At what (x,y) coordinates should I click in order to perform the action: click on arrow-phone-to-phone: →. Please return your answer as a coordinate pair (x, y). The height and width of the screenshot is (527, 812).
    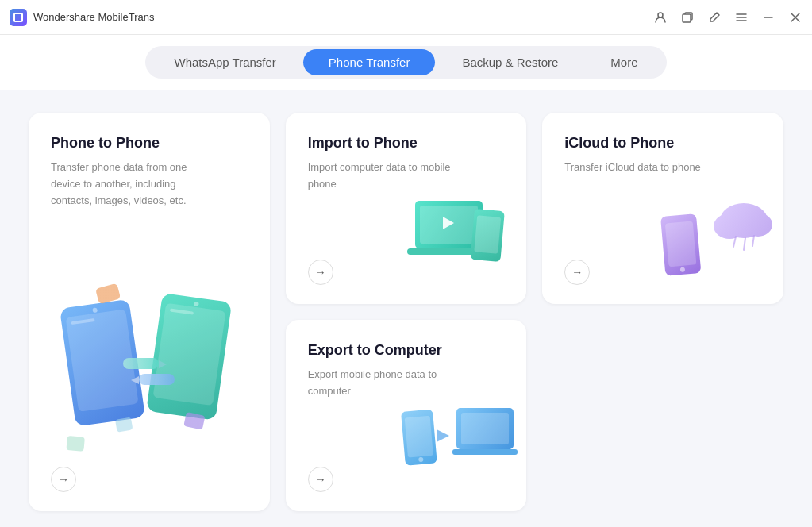
    Looking at the image, I should click on (63, 479).